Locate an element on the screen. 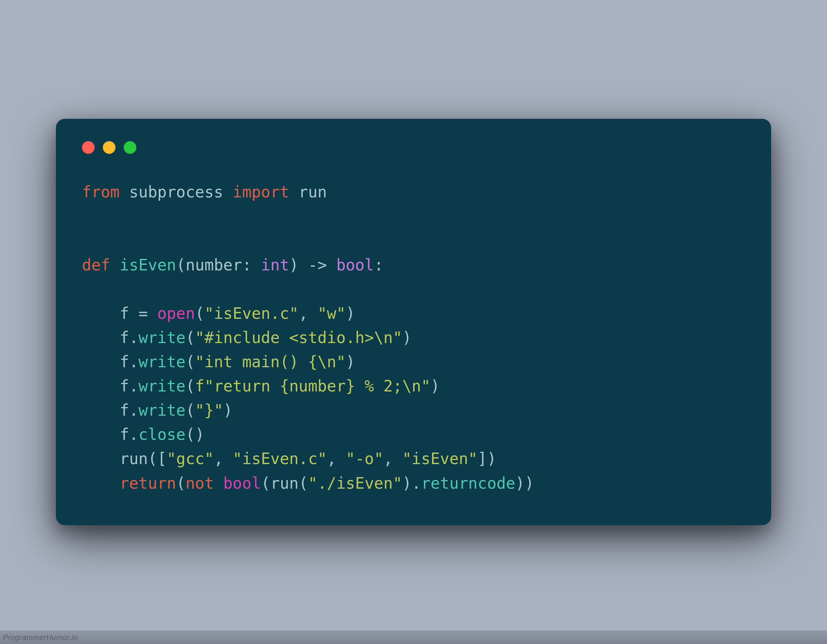 The height and width of the screenshot is (644, 827). code-token: )) is located at coordinates (525, 483).